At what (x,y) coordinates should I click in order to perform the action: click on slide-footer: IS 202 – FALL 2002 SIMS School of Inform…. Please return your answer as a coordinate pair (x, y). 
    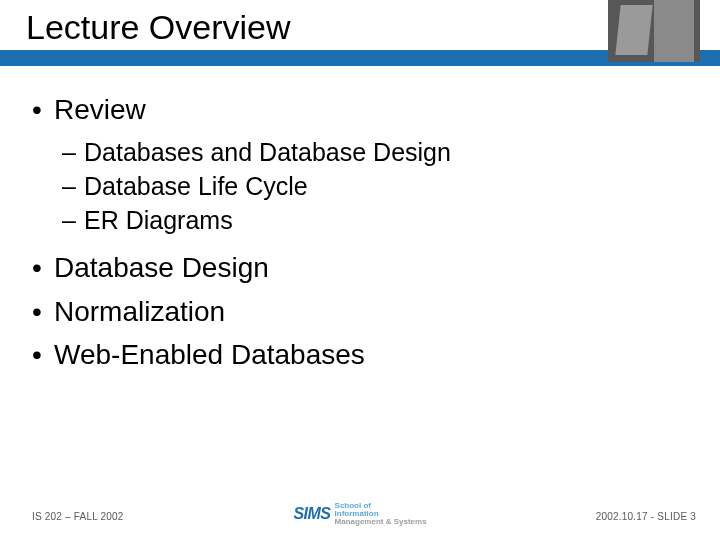
    Looking at the image, I should click on (360, 523).